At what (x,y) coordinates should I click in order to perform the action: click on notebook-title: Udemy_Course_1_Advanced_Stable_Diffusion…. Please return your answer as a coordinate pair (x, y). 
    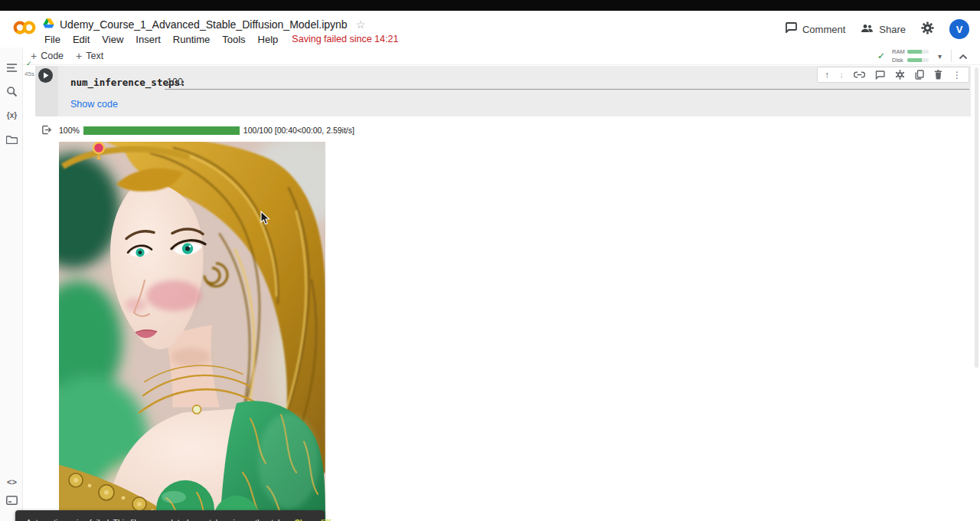
    Looking at the image, I should click on (204, 25).